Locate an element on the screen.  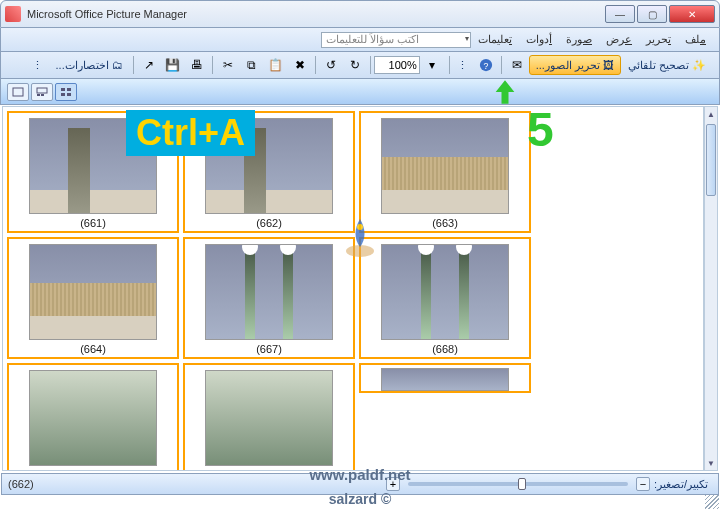
annotation-shortcut: Ctrl+A is located at coordinates (190, 133).